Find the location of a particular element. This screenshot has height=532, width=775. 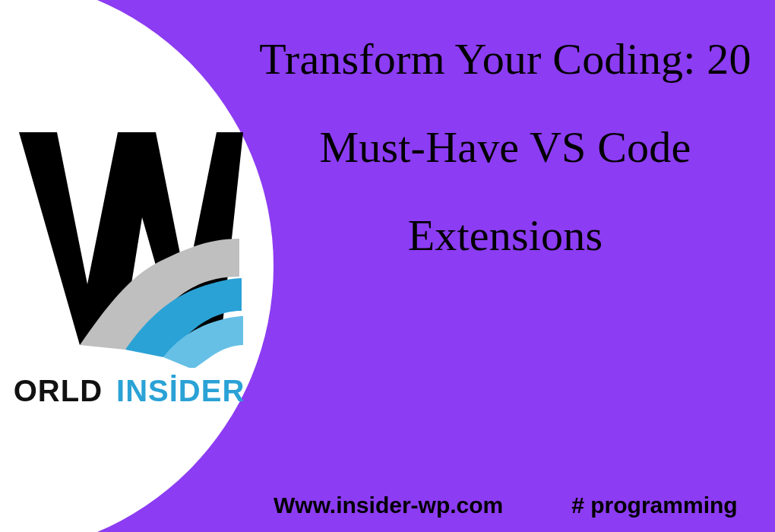

hashtag: # programming is located at coordinates (654, 505).